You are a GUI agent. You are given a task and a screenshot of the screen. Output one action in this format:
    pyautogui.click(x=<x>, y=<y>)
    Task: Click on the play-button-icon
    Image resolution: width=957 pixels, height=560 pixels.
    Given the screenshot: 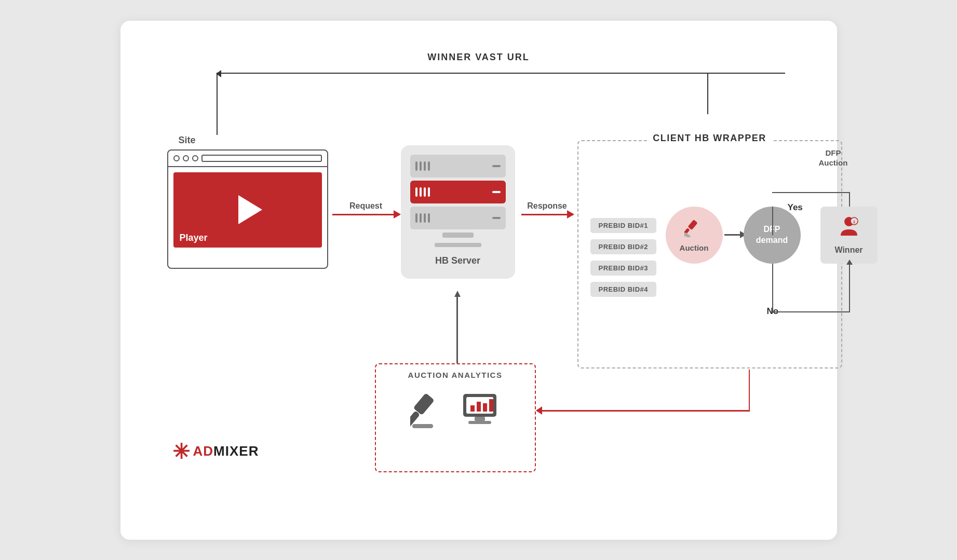 What is the action you would take?
    pyautogui.click(x=250, y=210)
    